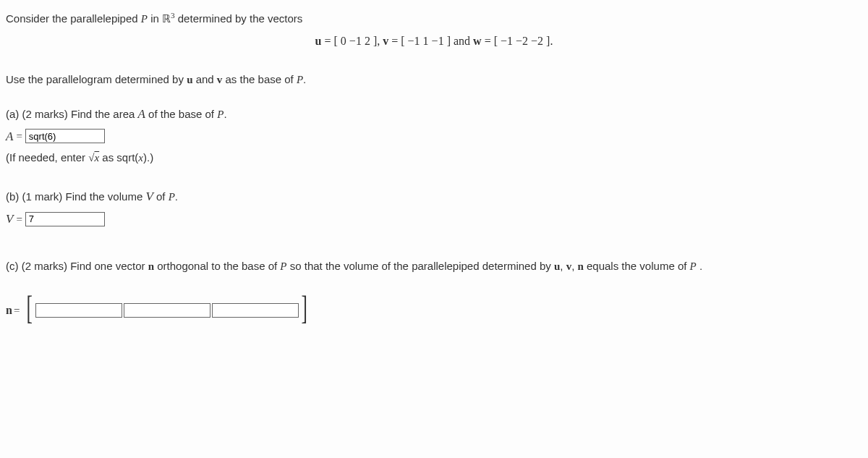 This screenshot has width=868, height=458. I want to click on intro-r3: ℝ, so click(166, 19).